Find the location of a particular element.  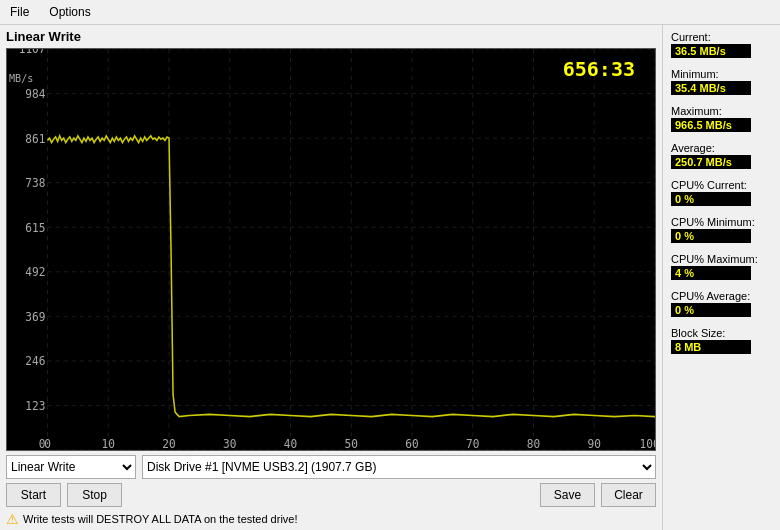

cpu-average-value: 0 % is located at coordinates (711, 310).